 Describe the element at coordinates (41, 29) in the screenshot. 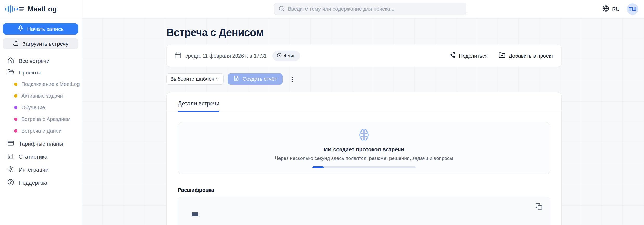

I see `start-recording-button: Начать запись` at that location.